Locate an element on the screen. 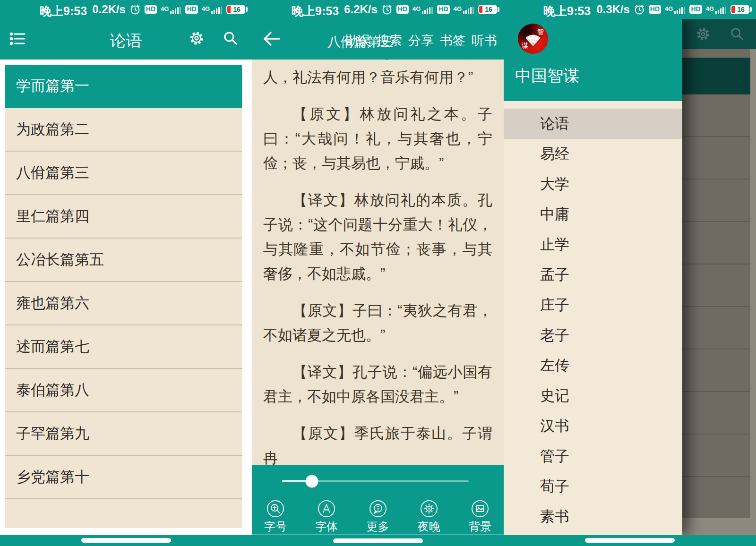  back-arrow-icon is located at coordinates (272, 40).